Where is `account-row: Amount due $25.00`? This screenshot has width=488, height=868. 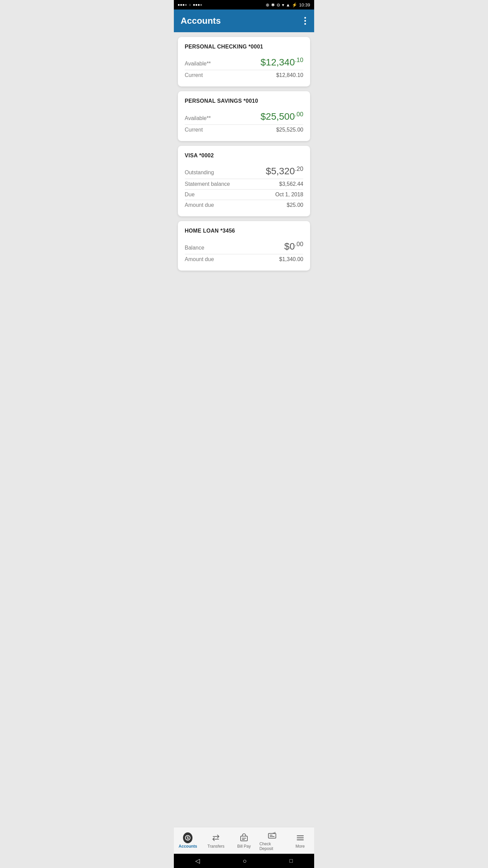
account-row: Amount due $25.00 is located at coordinates (244, 205).